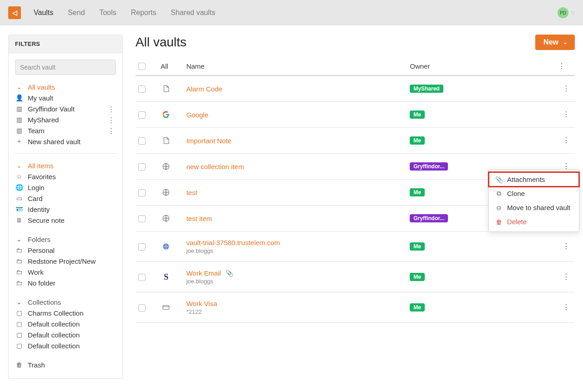 This screenshot has width=583, height=392. I want to click on sidebar-item-gryffindor: ▥ Gryffindor Vault ⋮, so click(65, 109).